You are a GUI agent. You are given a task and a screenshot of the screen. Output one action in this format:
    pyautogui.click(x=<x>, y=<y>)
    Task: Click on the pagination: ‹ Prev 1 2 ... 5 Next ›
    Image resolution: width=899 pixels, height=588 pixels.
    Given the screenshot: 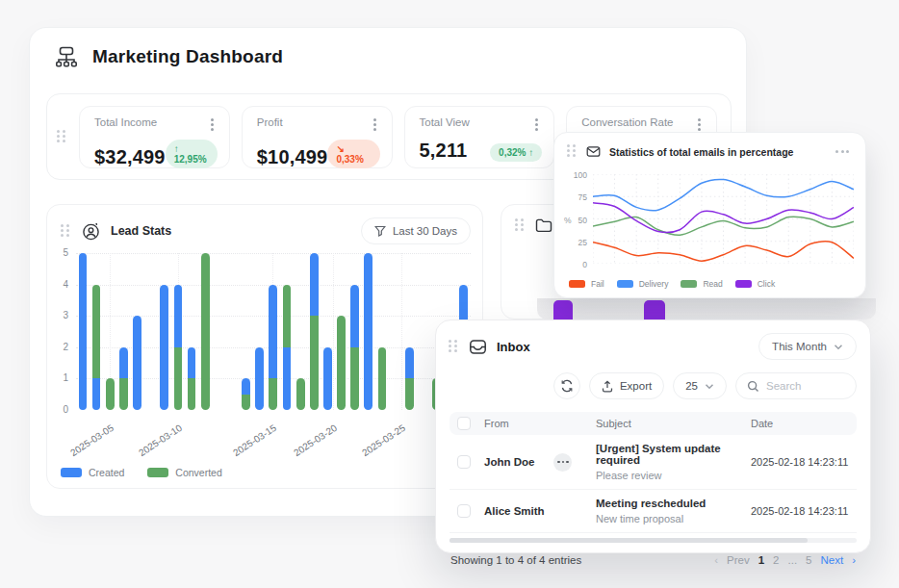 What is the action you would take?
    pyautogui.click(x=785, y=560)
    